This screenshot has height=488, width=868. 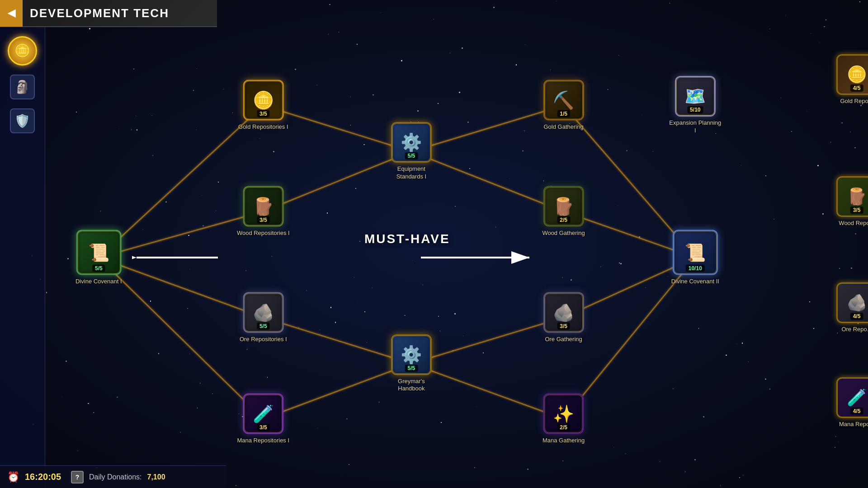 What do you see at coordinates (854, 223) in the screenshot?
I see `wood-repo-partial-label: Wood Repo...` at bounding box center [854, 223].